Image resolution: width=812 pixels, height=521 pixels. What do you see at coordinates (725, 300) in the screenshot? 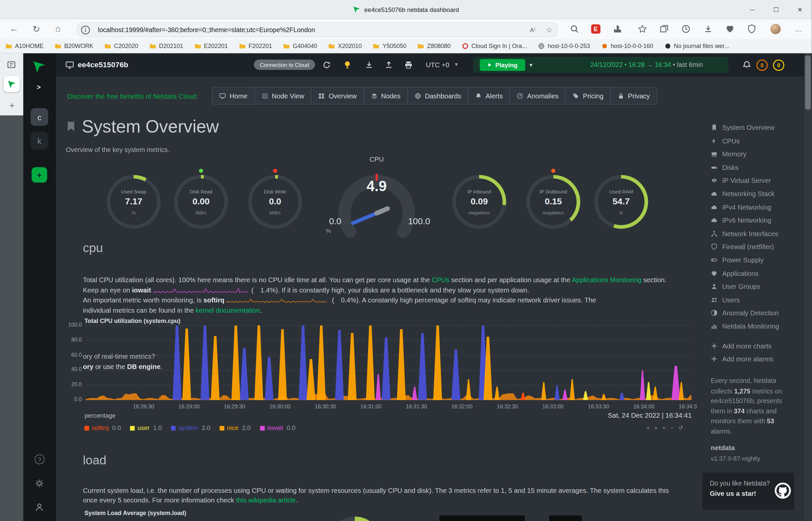
I see `menu-item-users: Users` at bounding box center [725, 300].